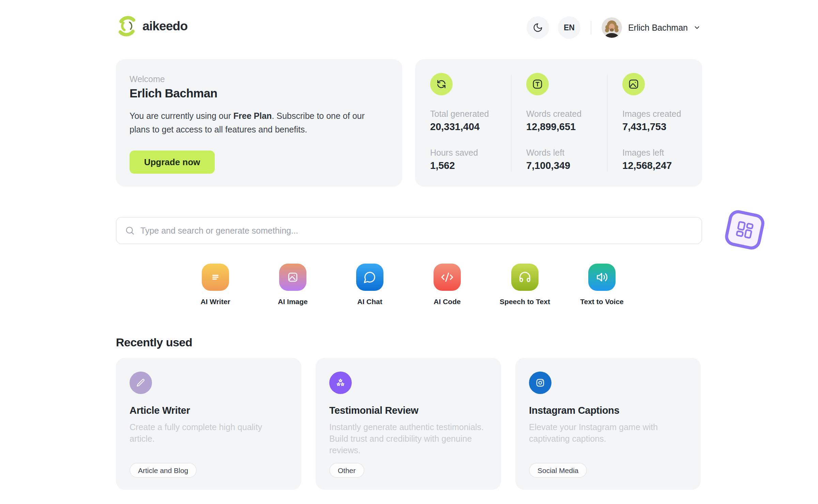 The height and width of the screenshot is (504, 818). What do you see at coordinates (215, 277) in the screenshot?
I see `text-lines-icon` at bounding box center [215, 277].